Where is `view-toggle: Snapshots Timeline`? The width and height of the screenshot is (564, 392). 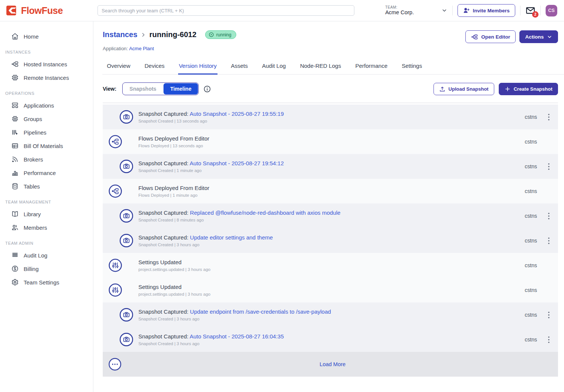
view-toggle: Snapshots Timeline is located at coordinates (160, 89).